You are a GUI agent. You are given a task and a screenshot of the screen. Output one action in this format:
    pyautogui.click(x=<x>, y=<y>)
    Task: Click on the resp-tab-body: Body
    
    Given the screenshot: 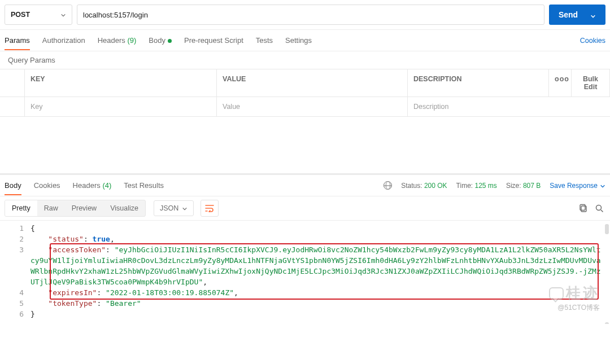 What is the action you would take?
    pyautogui.click(x=13, y=185)
    